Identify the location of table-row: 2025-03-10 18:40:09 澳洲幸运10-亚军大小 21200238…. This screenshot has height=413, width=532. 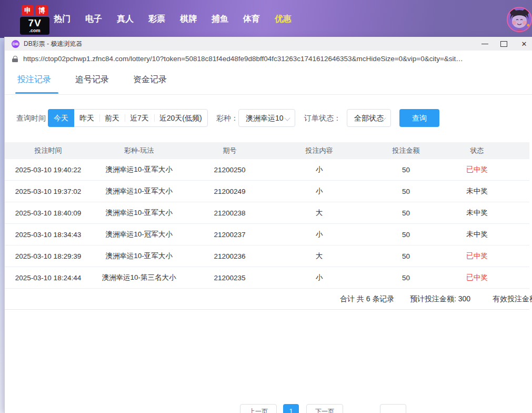
(267, 213).